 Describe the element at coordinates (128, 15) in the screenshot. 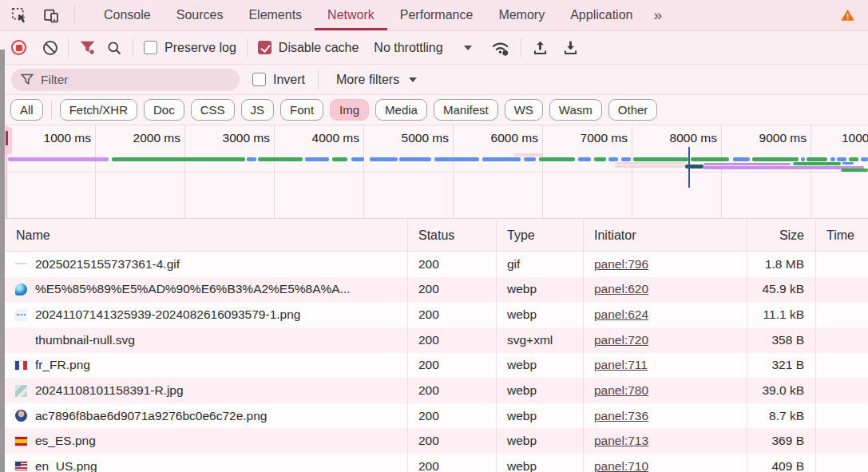

I see `tab-console: Console` at that location.